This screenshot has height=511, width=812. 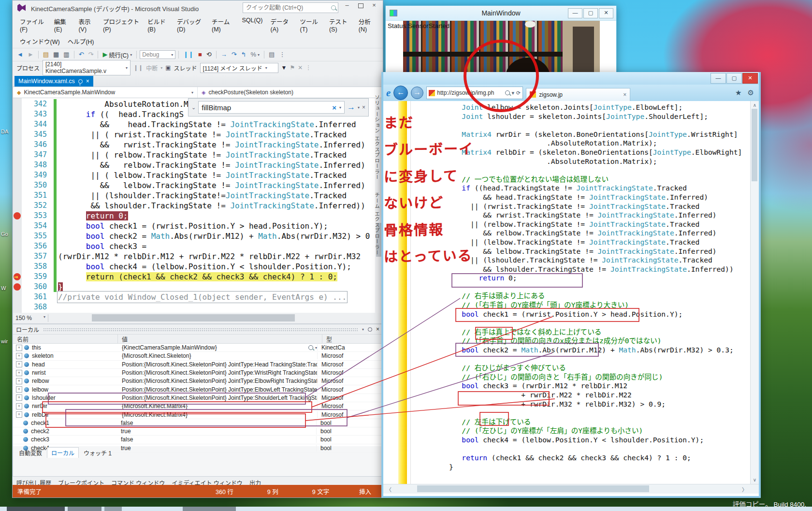 I want to click on window-position-icon: ▾, so click(x=363, y=330).